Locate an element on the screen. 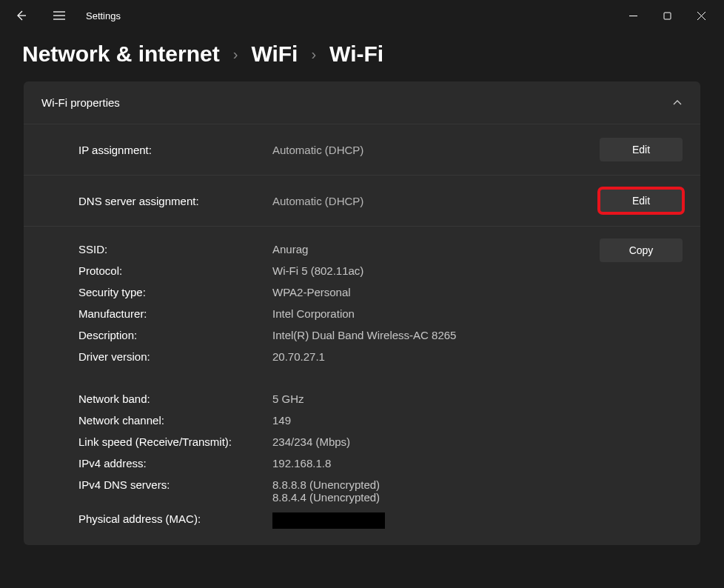 This screenshot has height=588, width=724. breadcrumb-network: Network & internet is located at coordinates (121, 54).